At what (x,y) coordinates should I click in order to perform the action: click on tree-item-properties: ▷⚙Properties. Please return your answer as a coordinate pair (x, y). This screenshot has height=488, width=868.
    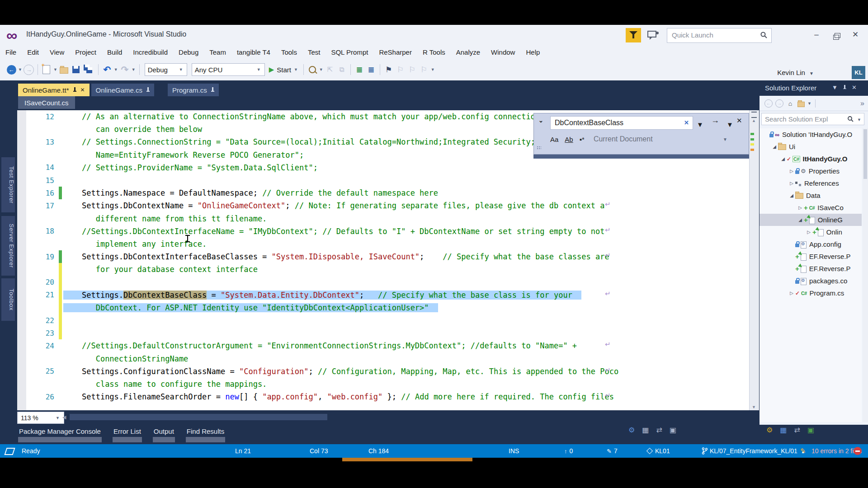
    Looking at the image, I should click on (811, 171).